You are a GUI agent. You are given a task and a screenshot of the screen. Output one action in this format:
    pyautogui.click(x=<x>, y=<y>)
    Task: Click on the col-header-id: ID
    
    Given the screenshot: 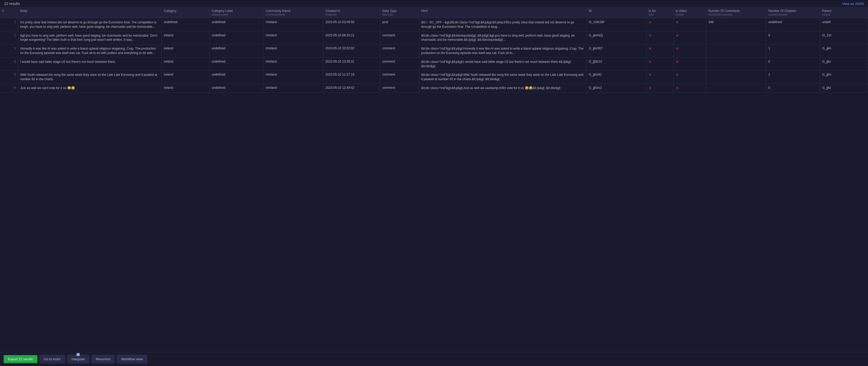 What is the action you would take?
    pyautogui.click(x=617, y=13)
    